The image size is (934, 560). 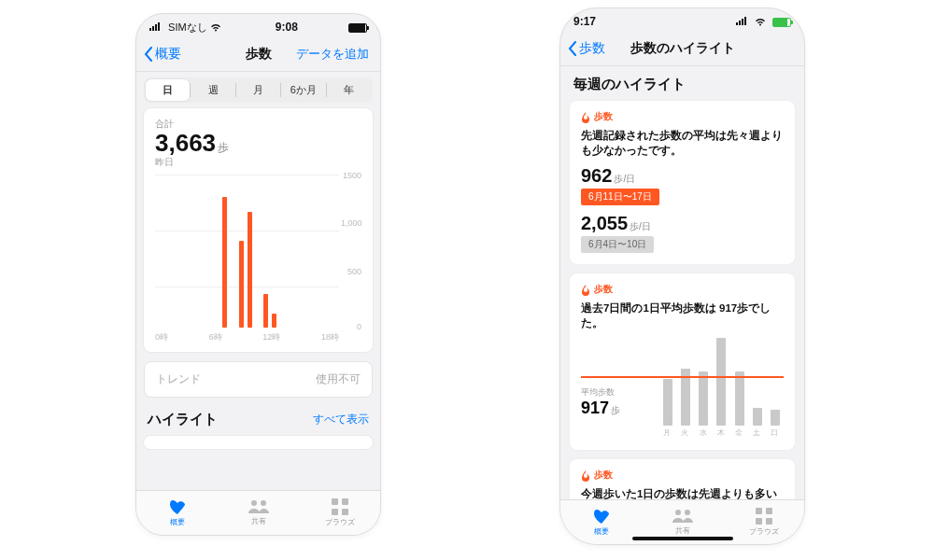 I want to click on segment-week: 週, so click(x=213, y=90).